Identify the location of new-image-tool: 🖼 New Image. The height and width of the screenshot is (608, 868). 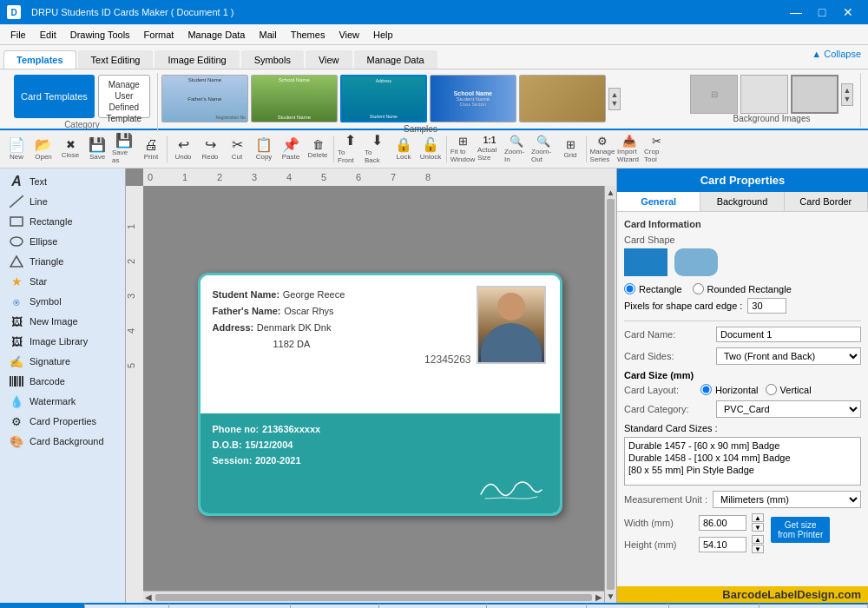
(62, 321).